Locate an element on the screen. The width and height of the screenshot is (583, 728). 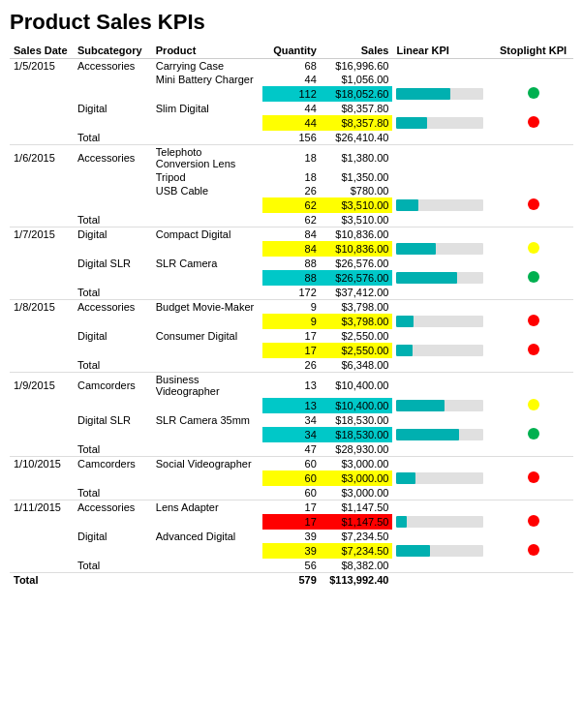
kpi-row: 112 $18,052.60 is located at coordinates (292, 94).